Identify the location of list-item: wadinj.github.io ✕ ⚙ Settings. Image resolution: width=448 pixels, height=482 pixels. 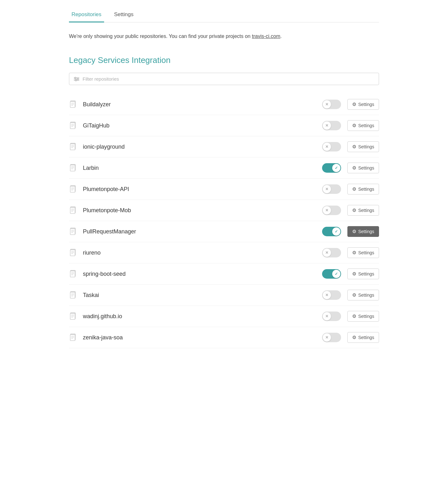
(224, 316).